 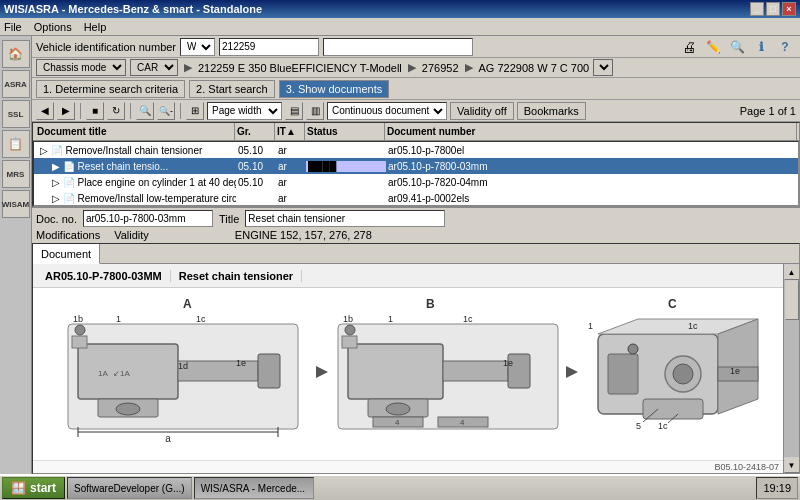 I want to click on top-toolbar-icons: 🖨 ✏️ 🔍 ℹ ?, so click(x=737, y=47).